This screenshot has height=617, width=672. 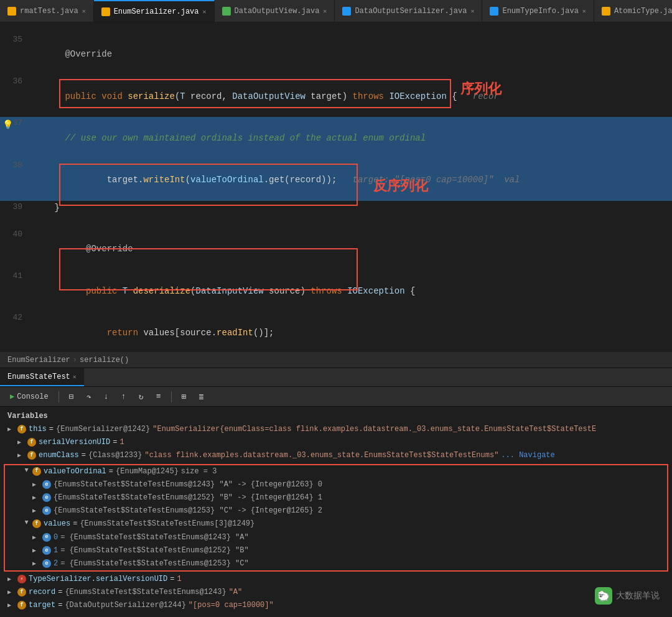 I want to click on toolbar-btn-step-into: ↓, so click(x=106, y=397).